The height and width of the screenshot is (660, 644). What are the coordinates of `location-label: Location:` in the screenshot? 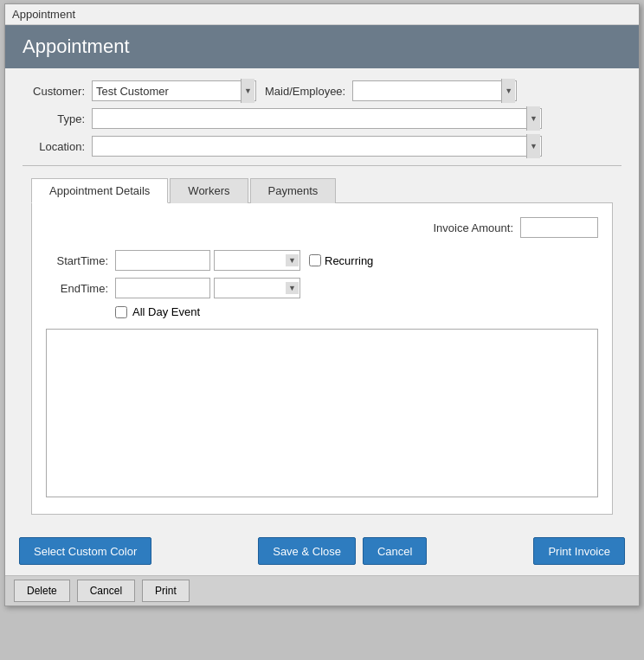 It's located at (57, 147).